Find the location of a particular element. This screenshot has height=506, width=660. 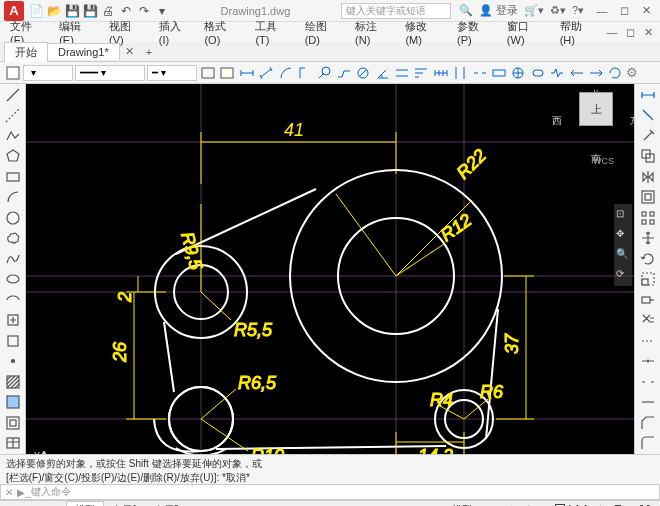

dim-radius-icon is located at coordinates (324, 73).